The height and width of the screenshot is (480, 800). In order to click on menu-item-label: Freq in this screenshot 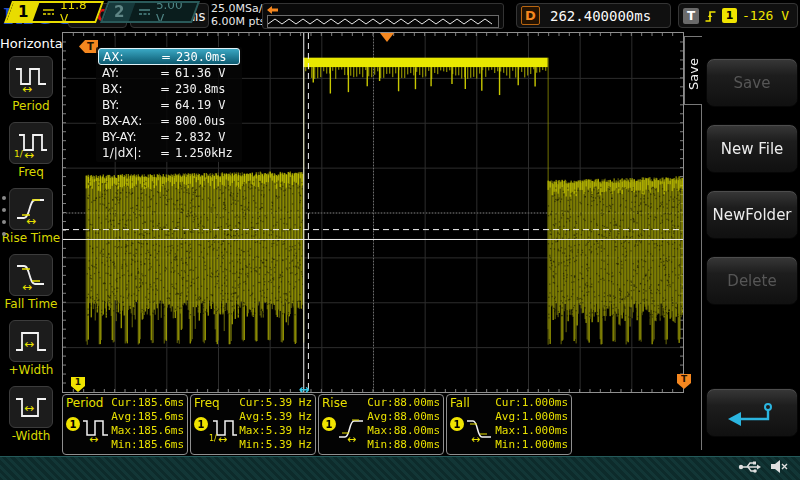, I will do `click(31, 172)`.